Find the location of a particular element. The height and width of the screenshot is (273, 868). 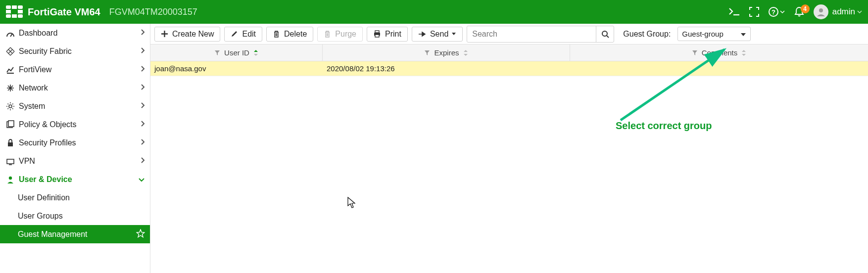

cell-expires: 2020/08/02 19:13:26 is located at coordinates (446, 68).